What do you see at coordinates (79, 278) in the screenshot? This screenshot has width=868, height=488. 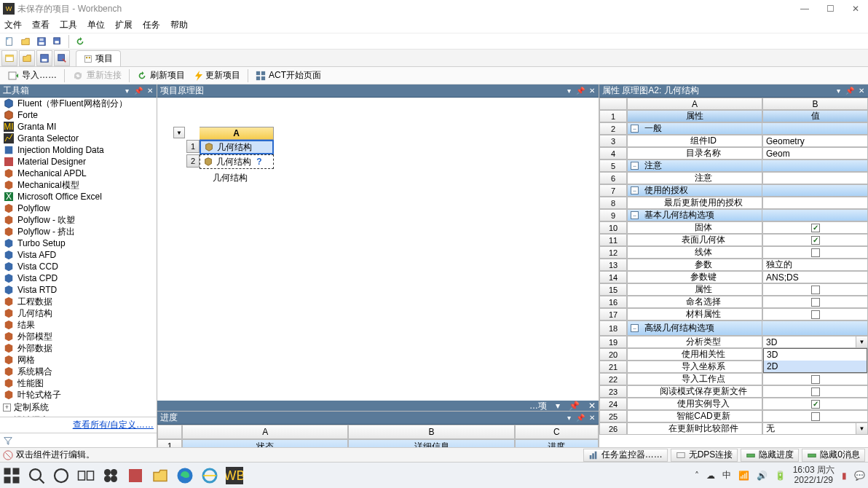 I see `toolbox-item: Vista CPD` at bounding box center [79, 278].